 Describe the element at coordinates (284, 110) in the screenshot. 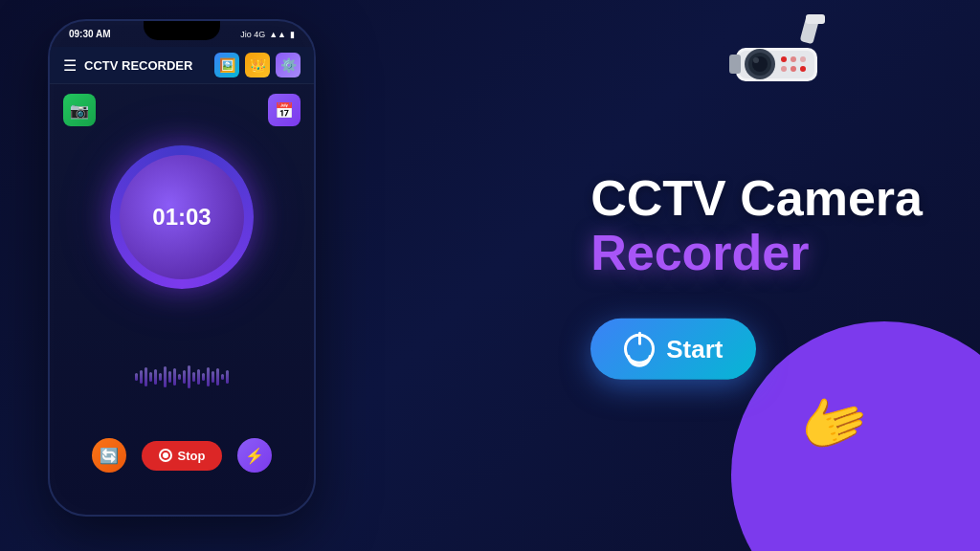

I see `schedule-button: 📅` at that location.